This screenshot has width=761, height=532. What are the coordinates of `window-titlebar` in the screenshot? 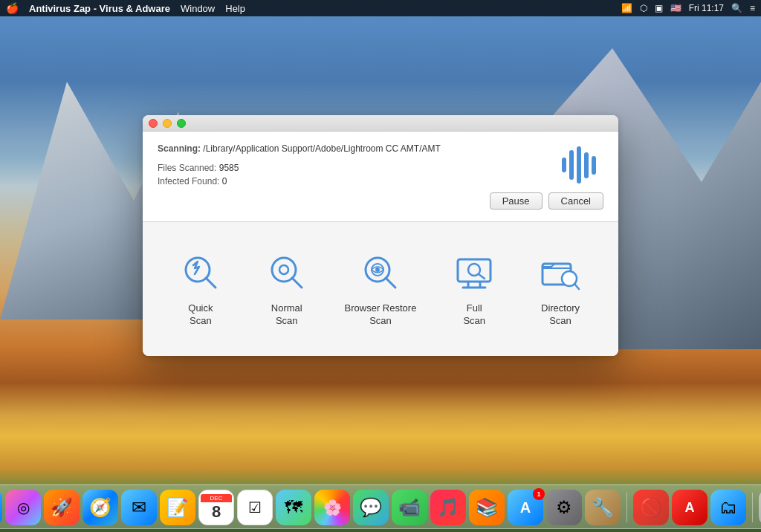 It's located at (380, 123).